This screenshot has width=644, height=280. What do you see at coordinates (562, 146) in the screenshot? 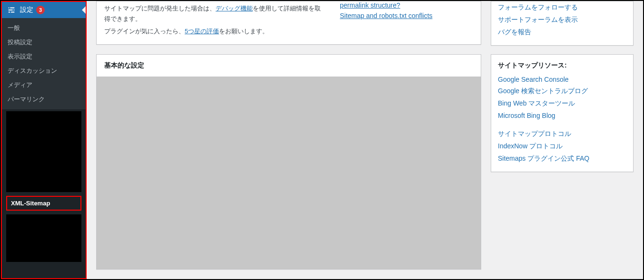
I see `resource-indexnow: IndexNow プロトコル` at bounding box center [562, 146].